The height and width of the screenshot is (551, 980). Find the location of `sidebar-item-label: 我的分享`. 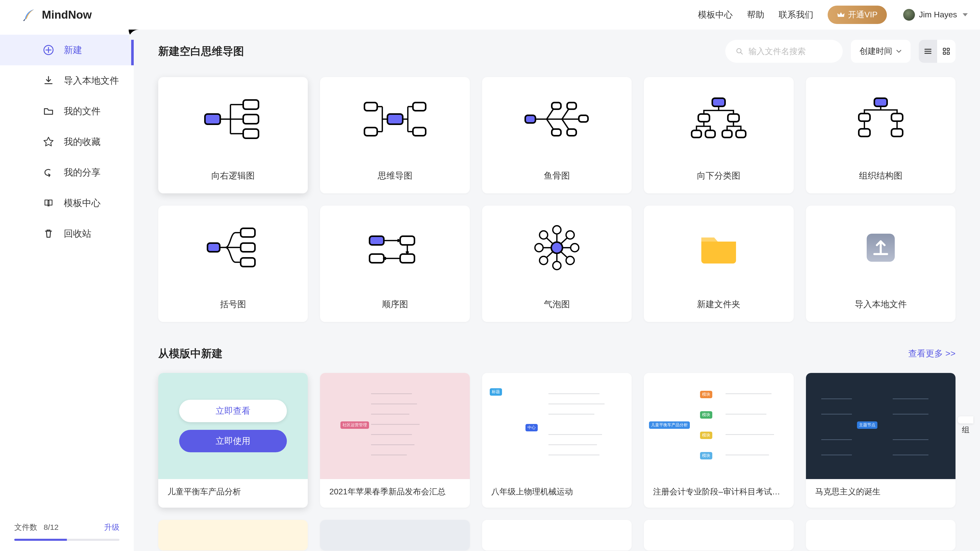

sidebar-item-label: 我的分享 is located at coordinates (82, 173).